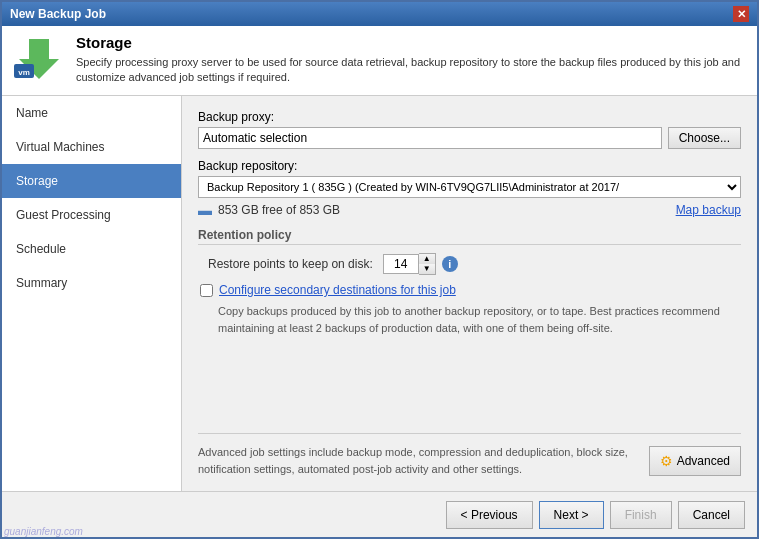 This screenshot has height=539, width=759. I want to click on advanced-section: Advanced job settings include backup mod…, so click(470, 455).